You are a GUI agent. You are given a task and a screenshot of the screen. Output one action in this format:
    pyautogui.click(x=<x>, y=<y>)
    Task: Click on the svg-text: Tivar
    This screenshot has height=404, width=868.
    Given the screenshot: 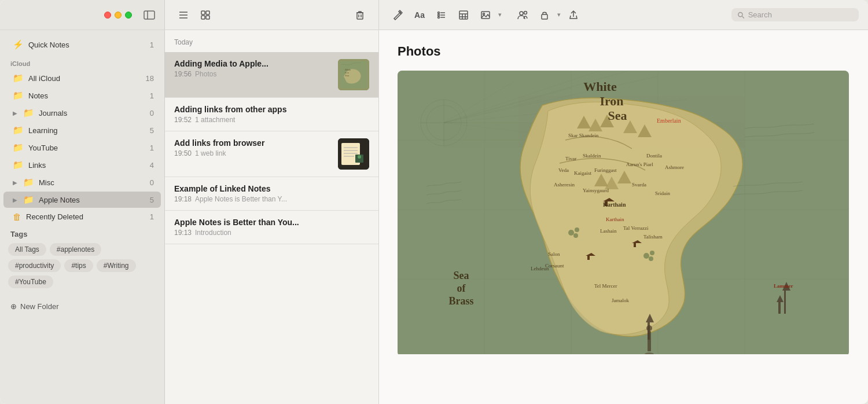 What is the action you would take?
    pyautogui.click(x=571, y=159)
    